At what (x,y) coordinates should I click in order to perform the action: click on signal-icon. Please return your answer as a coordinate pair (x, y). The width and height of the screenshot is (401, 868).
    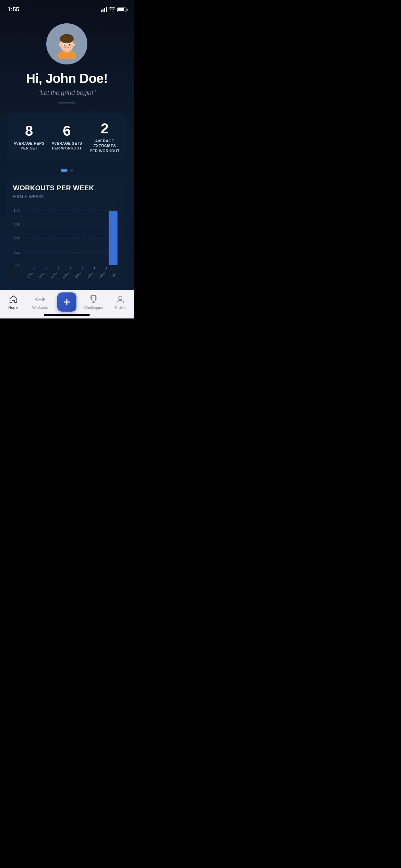
    Looking at the image, I should click on (104, 10).